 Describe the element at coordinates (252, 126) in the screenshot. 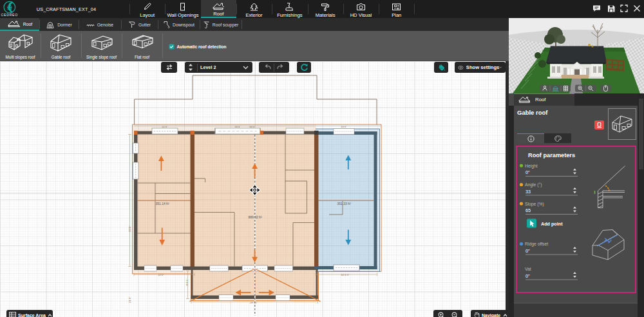

I see `svg-text: 50'0"` at that location.